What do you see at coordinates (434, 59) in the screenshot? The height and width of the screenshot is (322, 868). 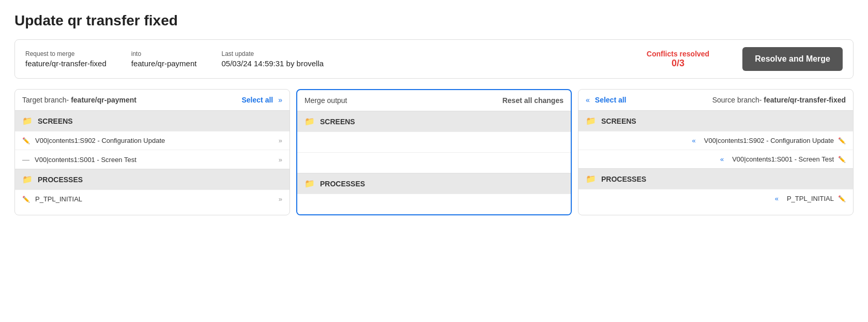 I see `meta-bar: Request to merge feature/qr-transfer-fix…` at bounding box center [434, 59].